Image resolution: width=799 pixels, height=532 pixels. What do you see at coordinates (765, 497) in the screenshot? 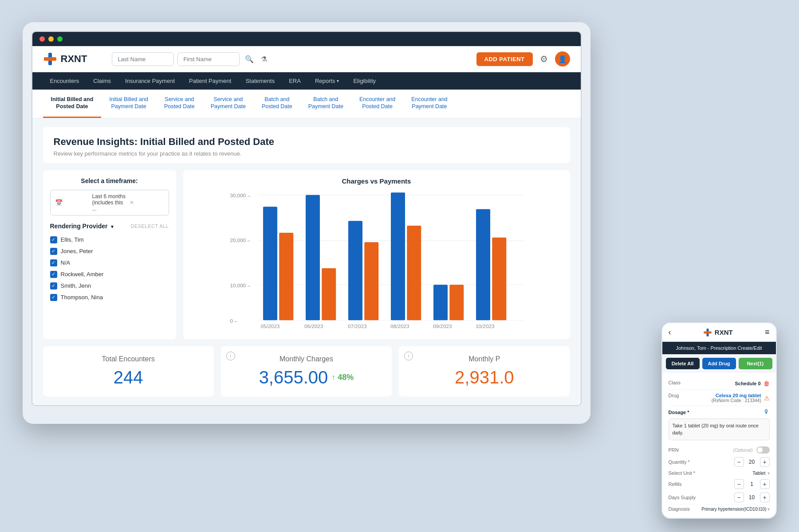
I see `days-supply-plus-button: +` at bounding box center [765, 497].